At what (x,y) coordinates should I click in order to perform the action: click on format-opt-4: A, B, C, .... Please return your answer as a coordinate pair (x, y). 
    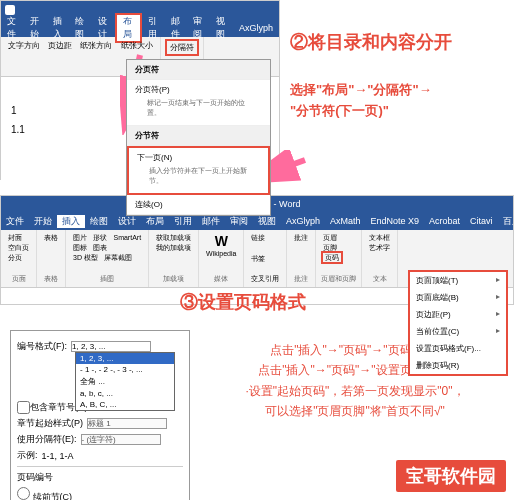
    Looking at the image, I should click on (125, 404).